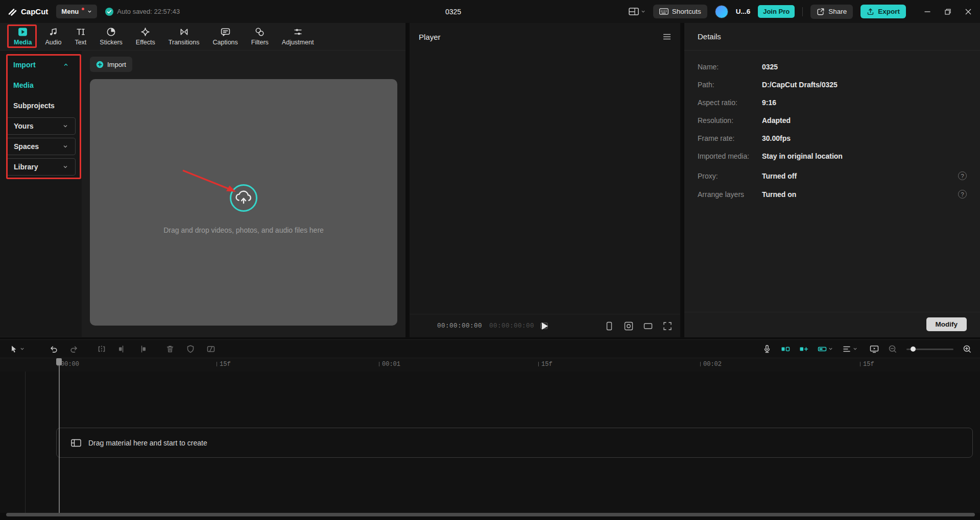 This screenshot has height=520, width=980. Describe the element at coordinates (637, 12) in the screenshot. I see `layout-switch-button` at that location.